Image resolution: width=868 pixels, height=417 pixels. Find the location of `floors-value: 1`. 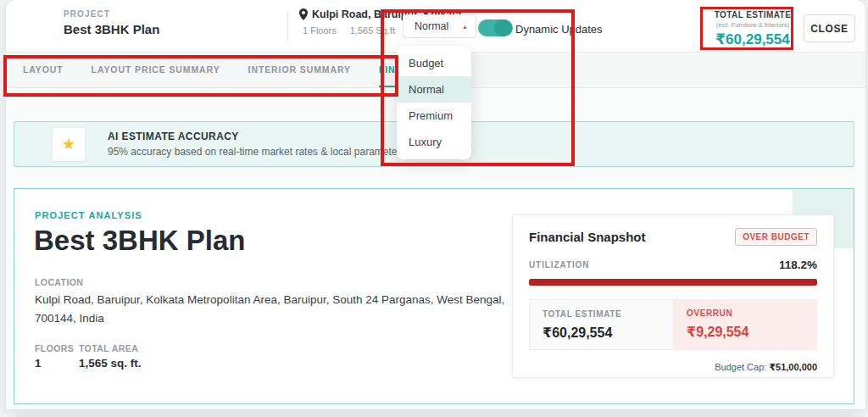

floors-value: 1 is located at coordinates (38, 363).